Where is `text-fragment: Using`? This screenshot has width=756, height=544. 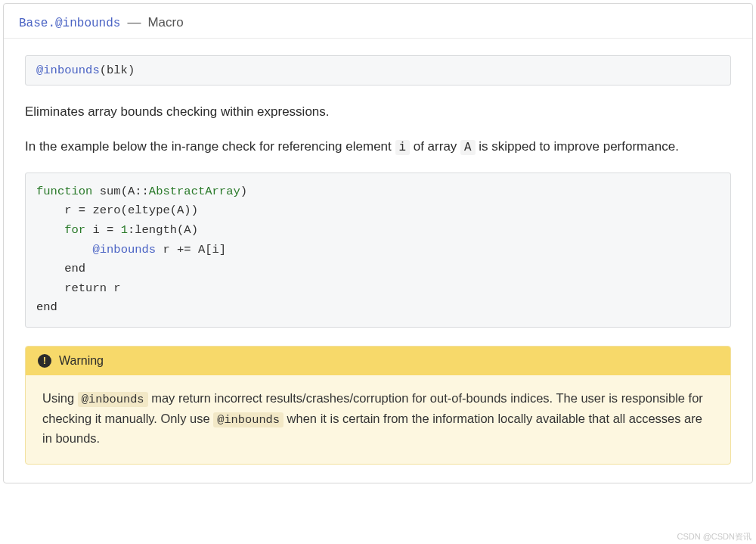
text-fragment: Using is located at coordinates (60, 398).